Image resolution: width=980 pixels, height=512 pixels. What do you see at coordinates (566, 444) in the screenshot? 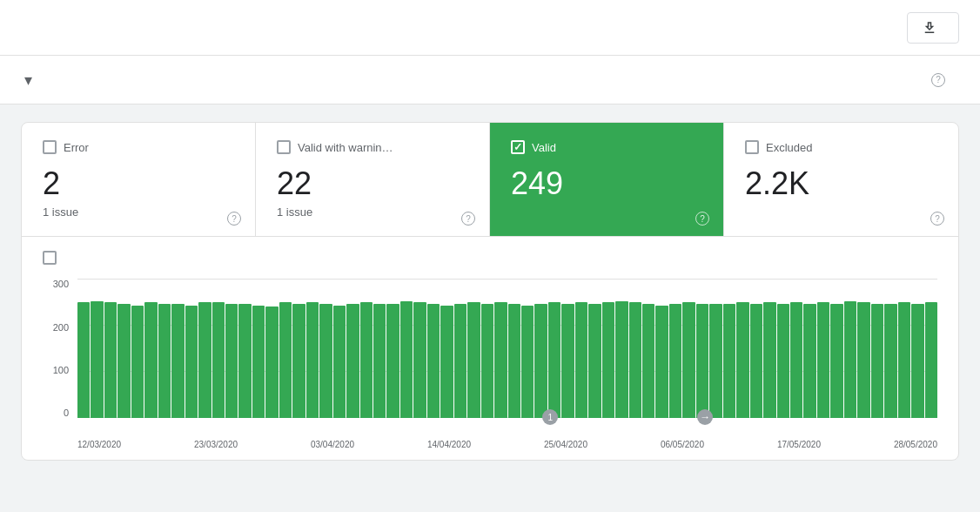
I see `x-label: 25/04/2020` at bounding box center [566, 444].